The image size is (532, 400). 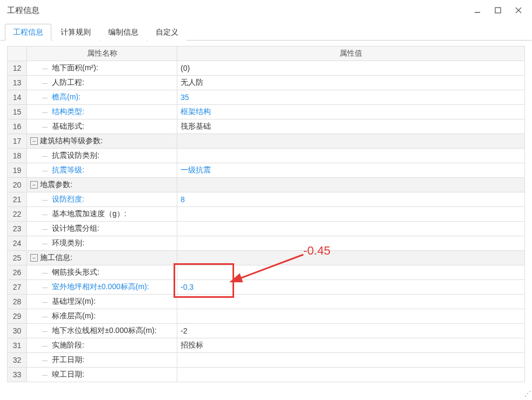 What do you see at coordinates (102, 126) in the screenshot?
I see `property-name-cell: ⸺基础形式:` at bounding box center [102, 126].